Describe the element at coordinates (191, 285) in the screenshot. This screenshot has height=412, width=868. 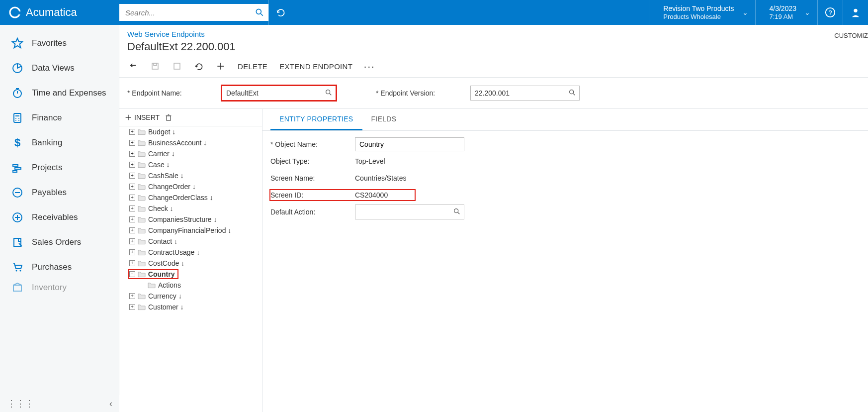
I see `tree-node-actions: Actions` at that location.